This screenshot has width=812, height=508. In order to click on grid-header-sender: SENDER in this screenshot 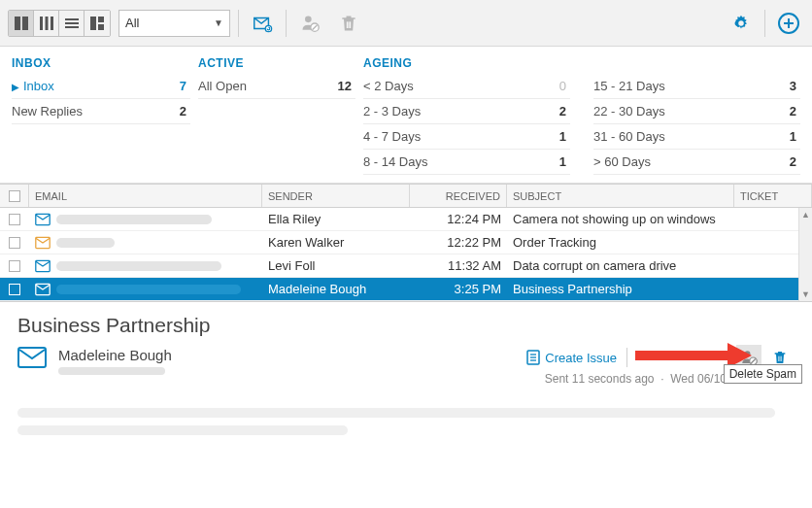, I will do `click(336, 196)`.